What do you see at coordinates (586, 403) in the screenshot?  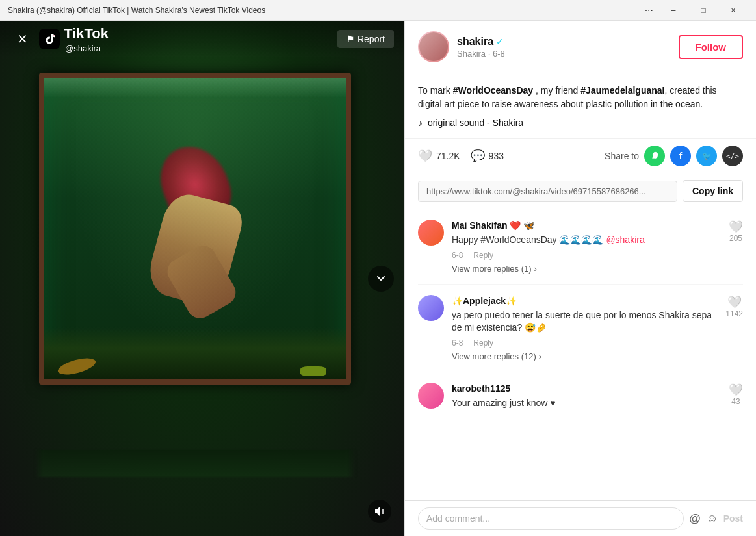 I see `comment-text: Your amazing just know ♥` at bounding box center [586, 403].